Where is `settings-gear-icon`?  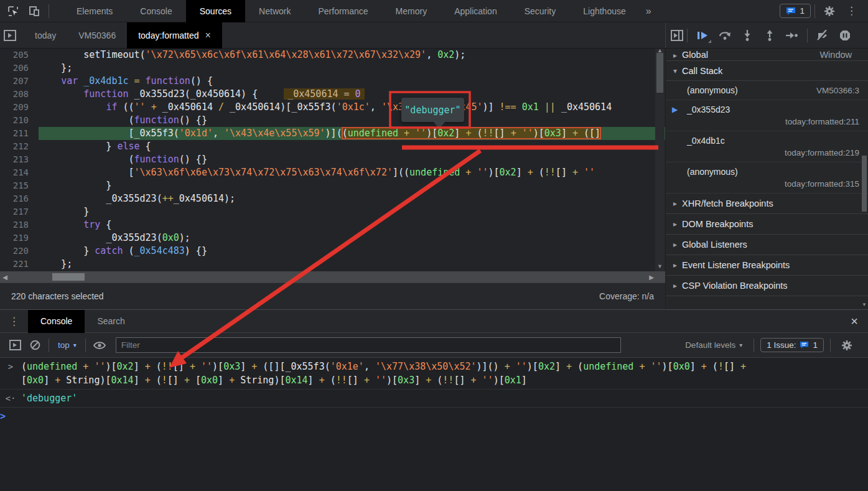 settings-gear-icon is located at coordinates (829, 11).